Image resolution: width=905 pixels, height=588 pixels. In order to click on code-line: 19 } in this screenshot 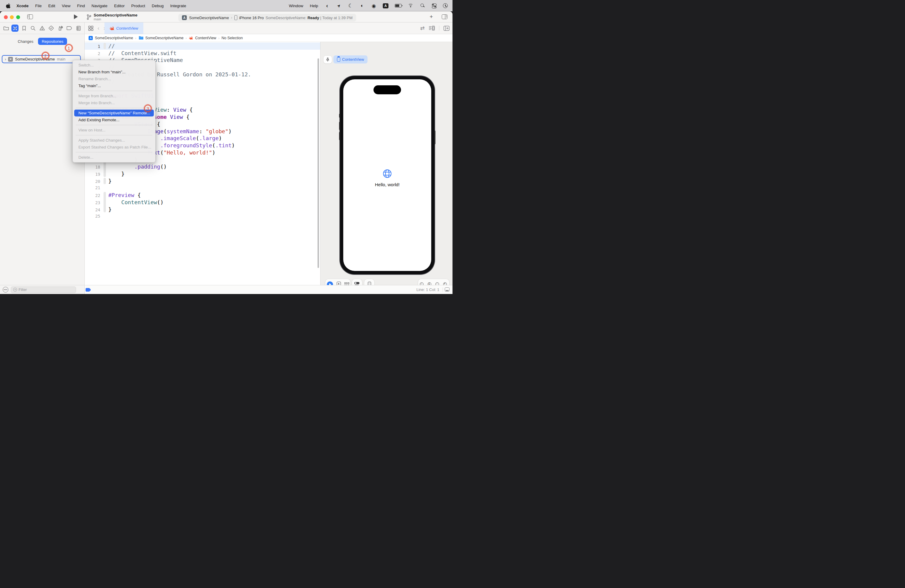, I will do `click(202, 174)`.